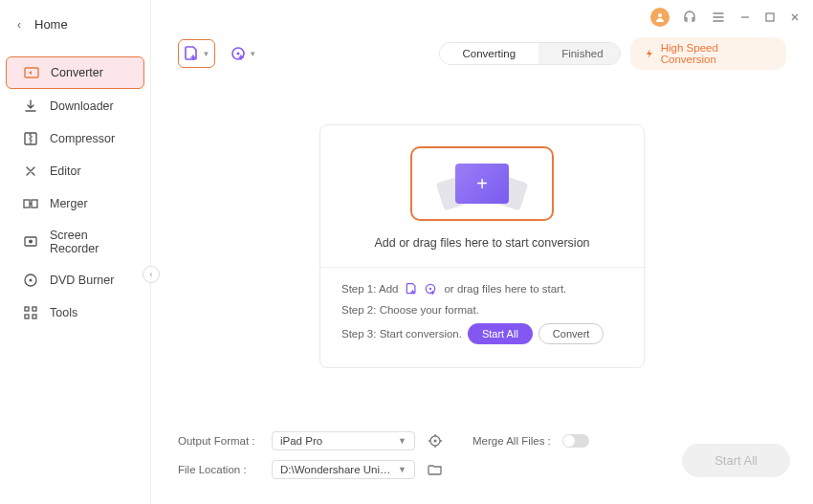 This screenshot has height=504, width=813. Describe the element at coordinates (576, 441) in the screenshot. I see `merge-toggle` at that location.